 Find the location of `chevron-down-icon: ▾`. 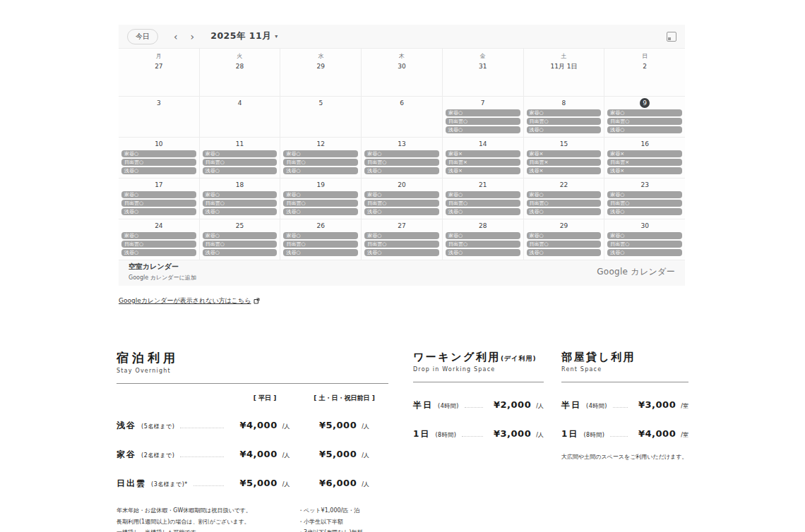

chevron-down-icon: ▾ is located at coordinates (276, 37).